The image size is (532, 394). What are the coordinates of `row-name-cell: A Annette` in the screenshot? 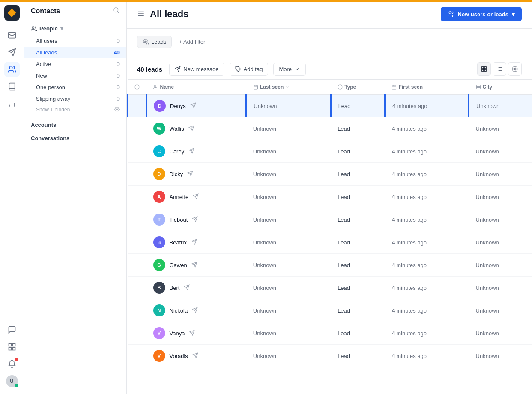 It's located at (196, 197).